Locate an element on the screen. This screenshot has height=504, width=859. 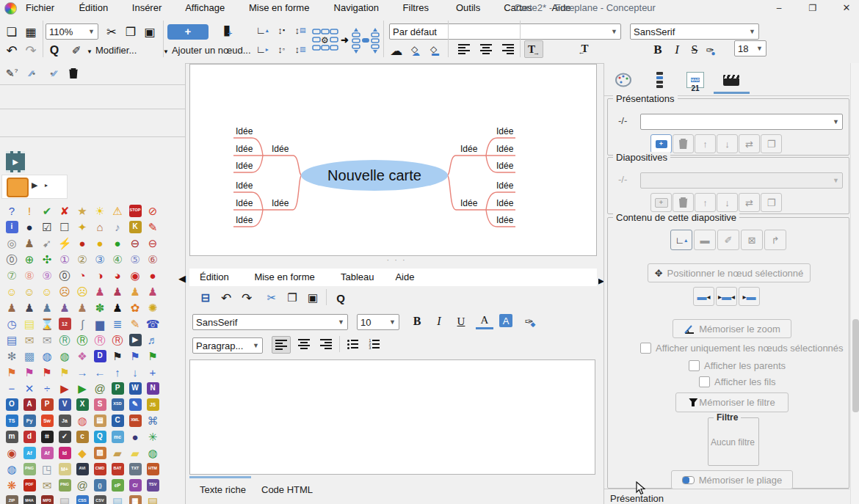
palette-icon-mp3: MP3 is located at coordinates (47, 499).